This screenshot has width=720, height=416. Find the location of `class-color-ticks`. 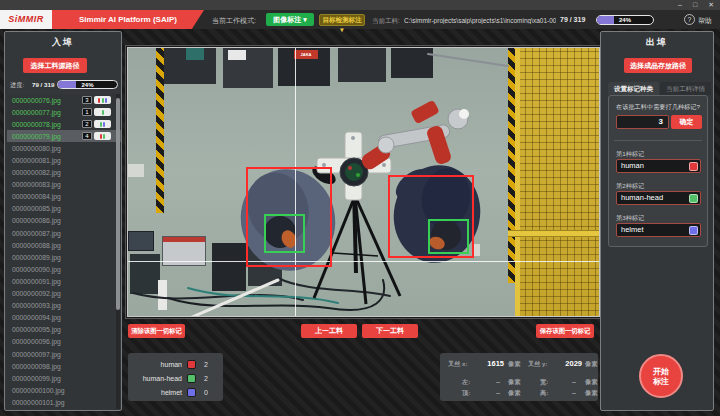

class-color-ticks is located at coordinates (102, 112).